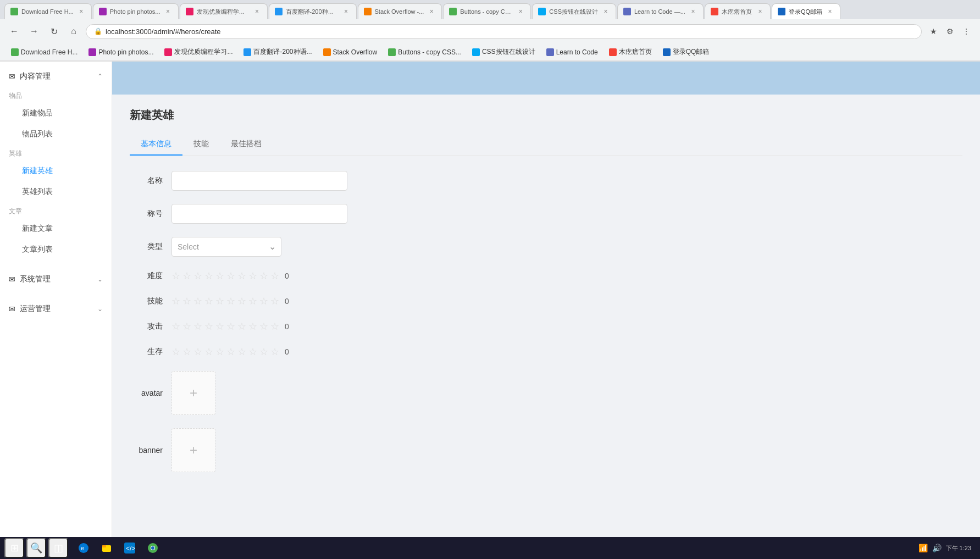 This screenshot has width=980, height=559. What do you see at coordinates (168, 12) in the screenshot?
I see `tab-close-tab2: ×` at bounding box center [168, 12].